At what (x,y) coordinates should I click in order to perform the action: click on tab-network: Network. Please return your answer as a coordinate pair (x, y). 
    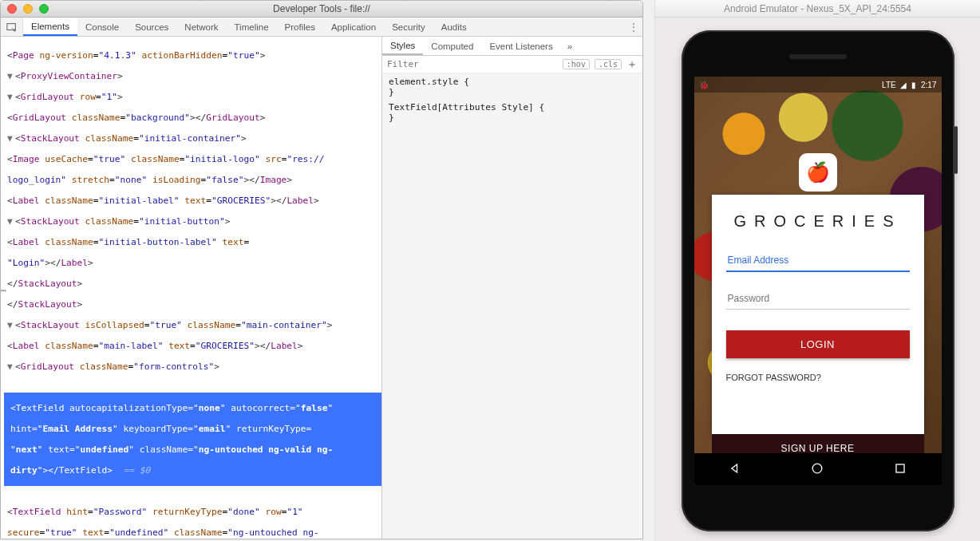
    Looking at the image, I should click on (201, 27).